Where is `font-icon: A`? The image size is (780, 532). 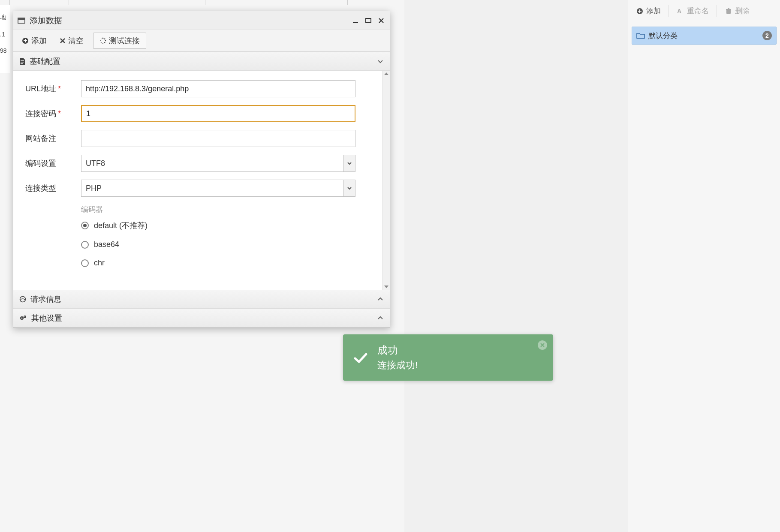 font-icon: A is located at coordinates (681, 11).